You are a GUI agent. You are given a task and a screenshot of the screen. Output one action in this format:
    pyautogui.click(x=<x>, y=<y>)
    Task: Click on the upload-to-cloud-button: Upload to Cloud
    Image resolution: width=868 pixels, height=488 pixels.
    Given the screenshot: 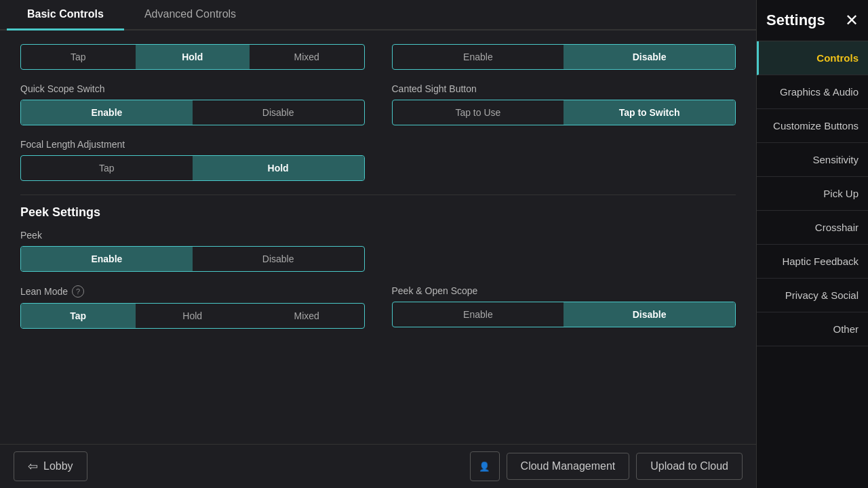 What is the action you would take?
    pyautogui.click(x=689, y=466)
    